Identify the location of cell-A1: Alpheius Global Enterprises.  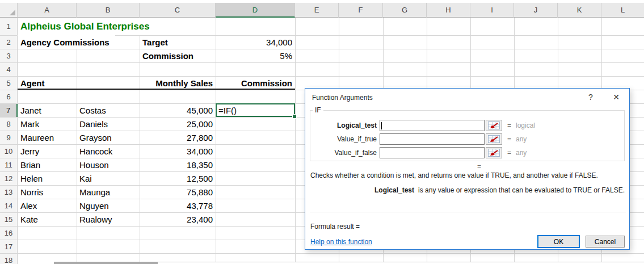
(86, 26).